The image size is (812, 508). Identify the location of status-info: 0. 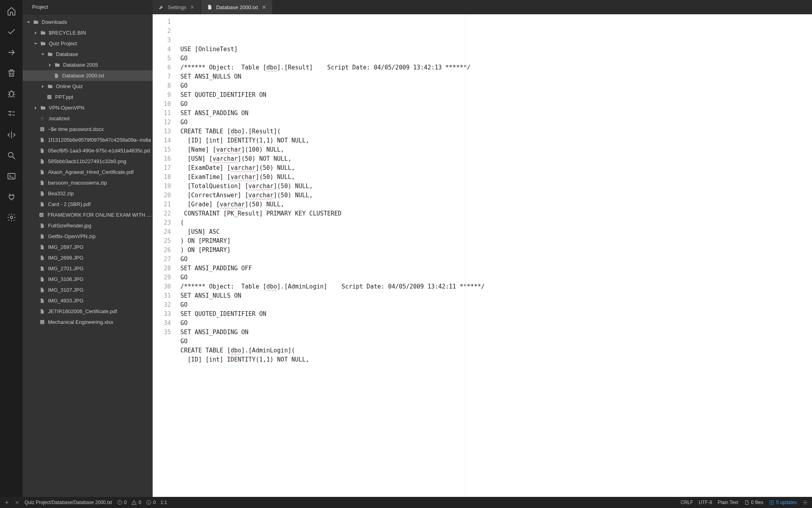
(151, 502).